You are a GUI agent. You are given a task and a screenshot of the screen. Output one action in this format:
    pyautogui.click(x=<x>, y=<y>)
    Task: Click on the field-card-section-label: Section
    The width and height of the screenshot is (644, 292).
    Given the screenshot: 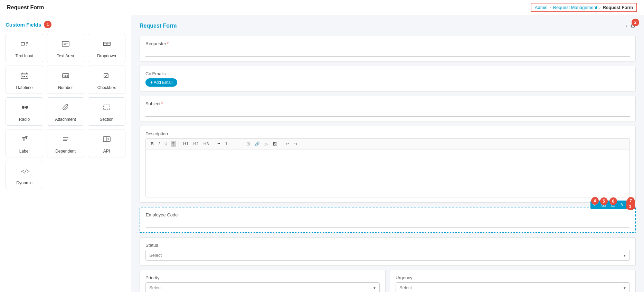 What is the action you would take?
    pyautogui.click(x=106, y=119)
    